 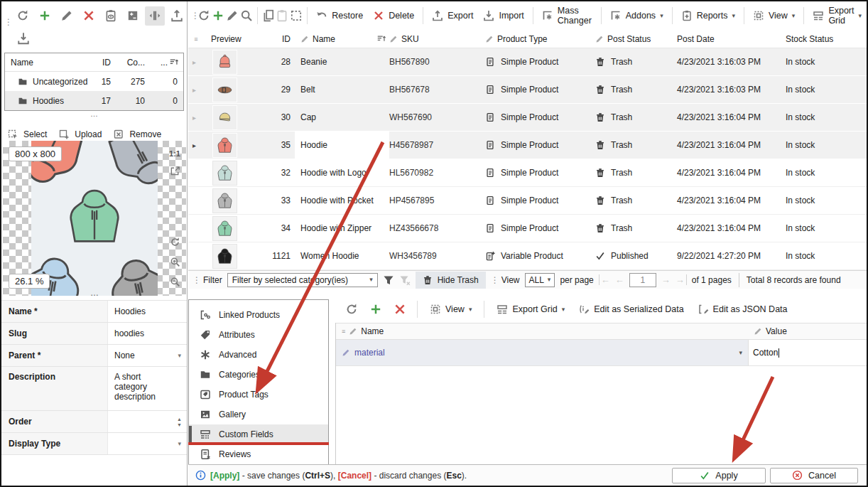 I want to click on product-sku: WH3456789, so click(x=438, y=256).